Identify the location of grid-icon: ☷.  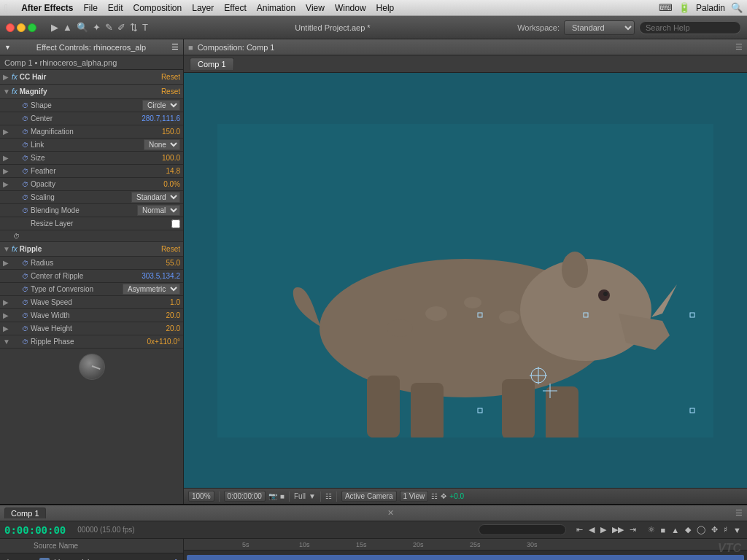
(328, 496).